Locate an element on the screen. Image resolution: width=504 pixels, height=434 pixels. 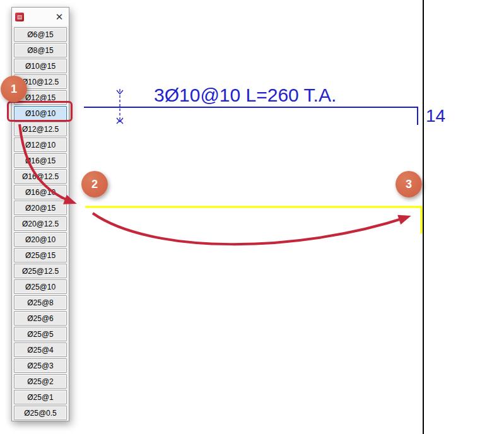
palette-button--25-4: Ø25@4 is located at coordinates (40, 349).